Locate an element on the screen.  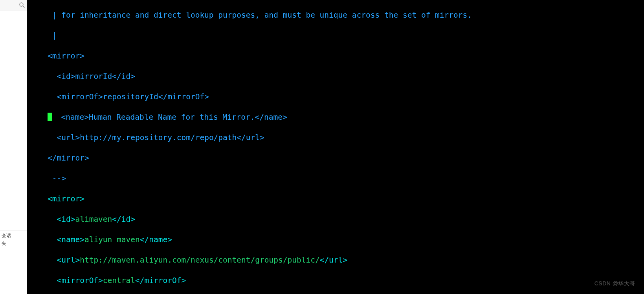
code-line: <id>alimaven</id> is located at coordinates (336, 219).